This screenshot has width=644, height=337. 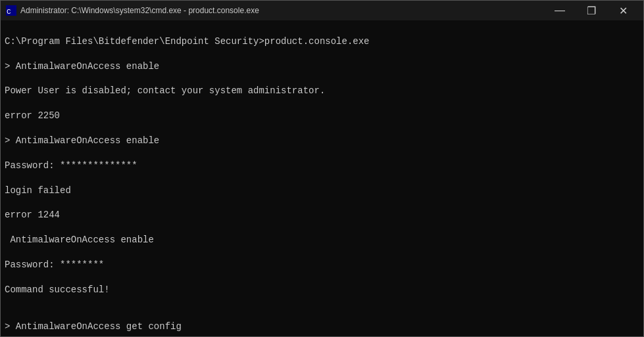 I want to click on close-button: ✕, so click(x=623, y=11).